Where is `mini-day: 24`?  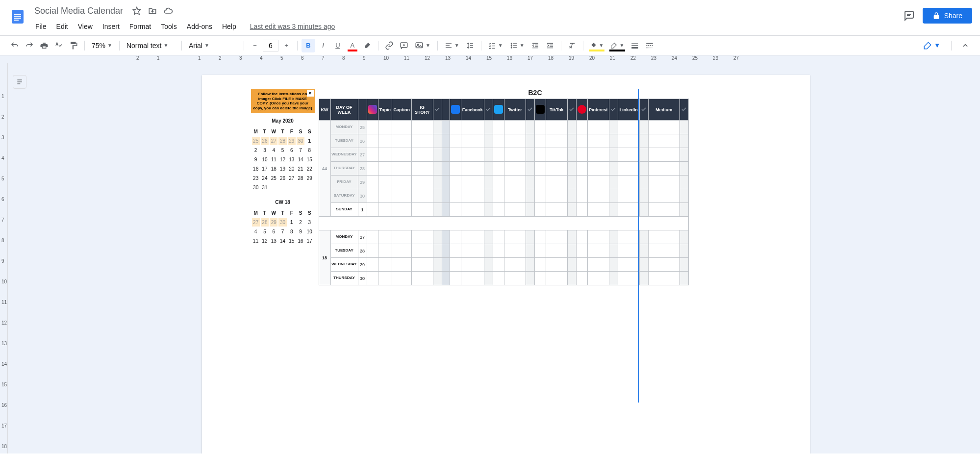 mini-day: 24 is located at coordinates (265, 178).